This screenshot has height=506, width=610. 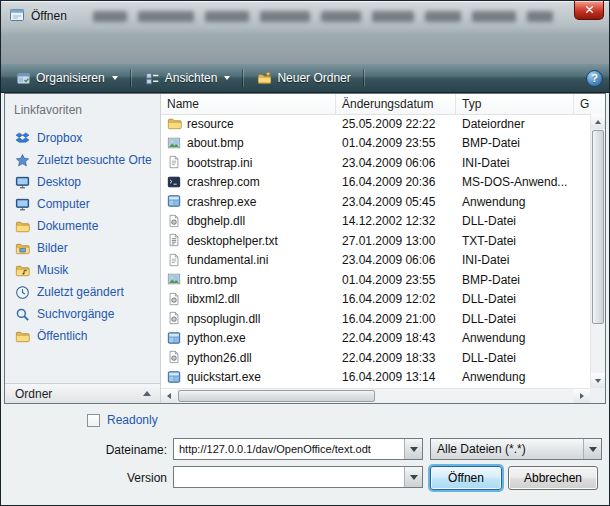 I want to click on ini-icon, so click(x=174, y=162).